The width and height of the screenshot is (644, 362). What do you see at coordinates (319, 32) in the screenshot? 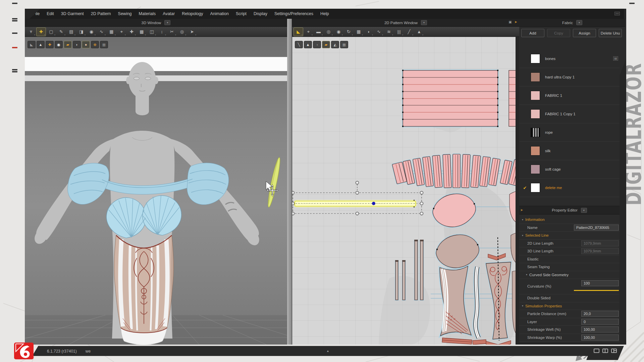
I see `add-rectangle-tool: ▬▾` at bounding box center [319, 32].